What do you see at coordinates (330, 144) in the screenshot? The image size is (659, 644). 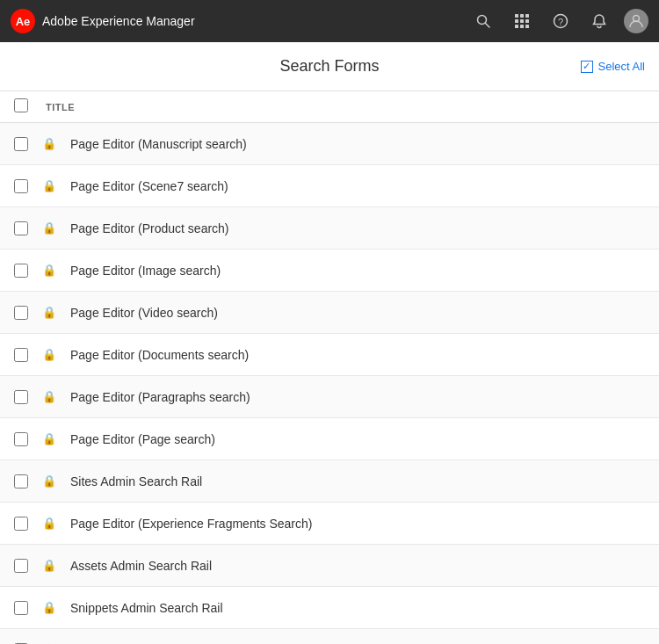 I see `table-row: 🔒 Page Editor (Manuscript search)` at bounding box center [330, 144].